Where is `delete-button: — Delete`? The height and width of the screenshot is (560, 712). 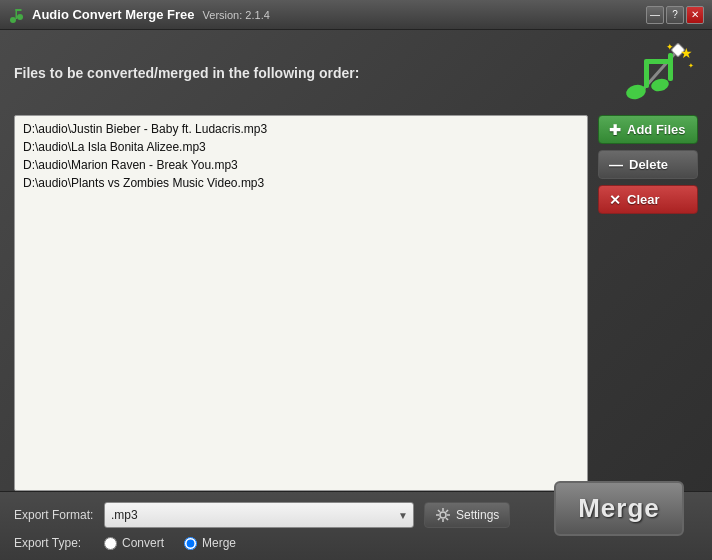
delete-button: — Delete is located at coordinates (648, 164).